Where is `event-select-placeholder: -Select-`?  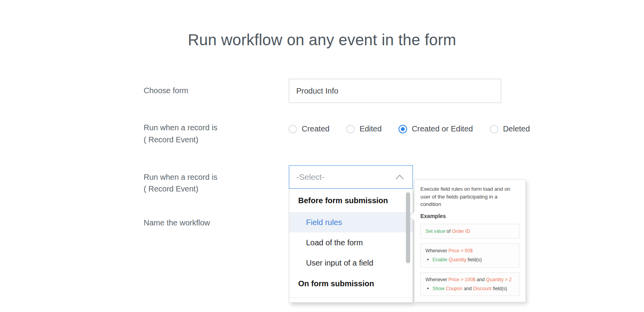
event-select-placeholder: -Select- is located at coordinates (310, 177).